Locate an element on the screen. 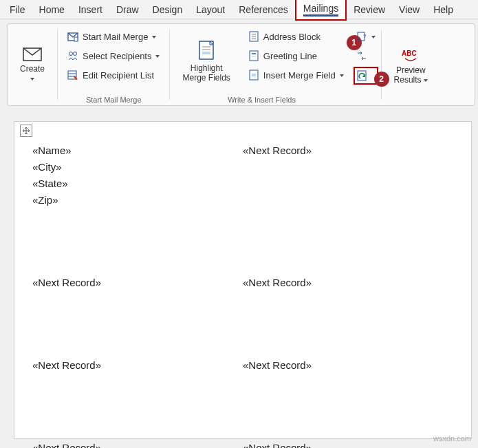 This screenshot has width=478, height=448. tab-draw: Draw is located at coordinates (128, 10).